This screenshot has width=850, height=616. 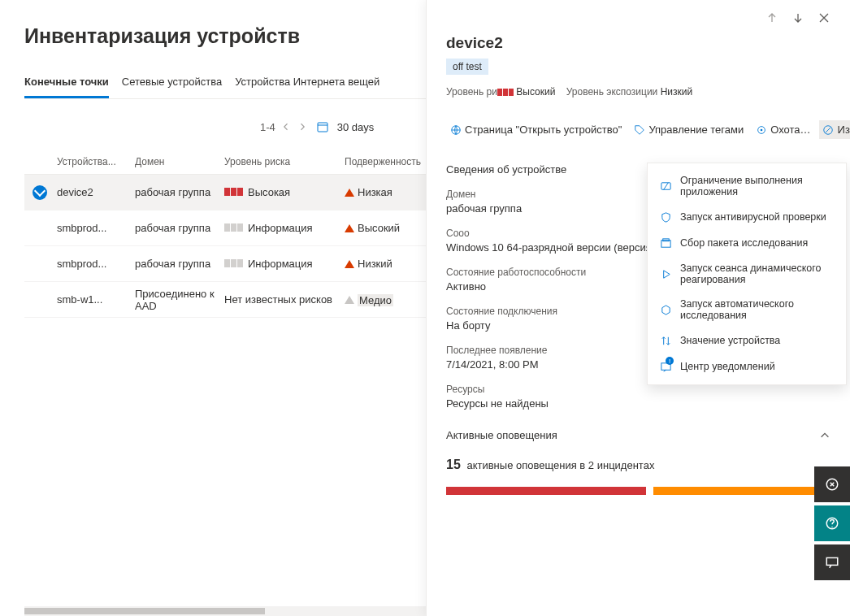 I want to click on cell-domain: Присоединено к AAD, so click(x=180, y=300).